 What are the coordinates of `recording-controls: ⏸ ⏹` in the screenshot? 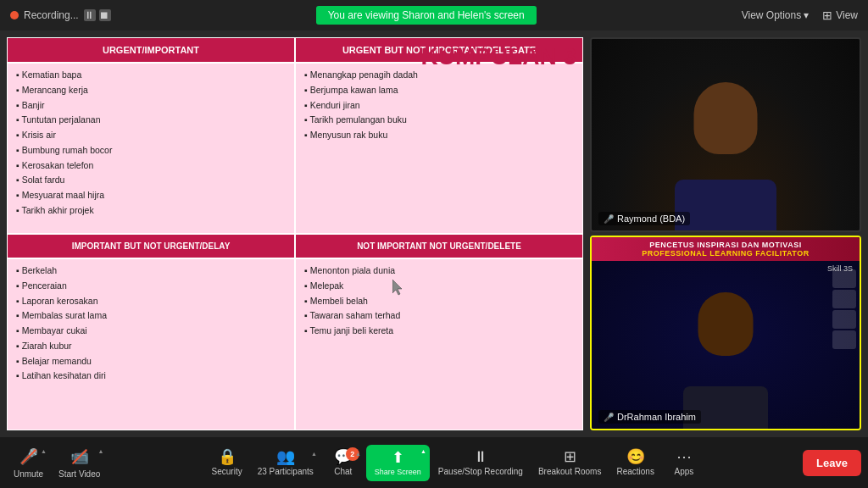 It's located at (97, 15).